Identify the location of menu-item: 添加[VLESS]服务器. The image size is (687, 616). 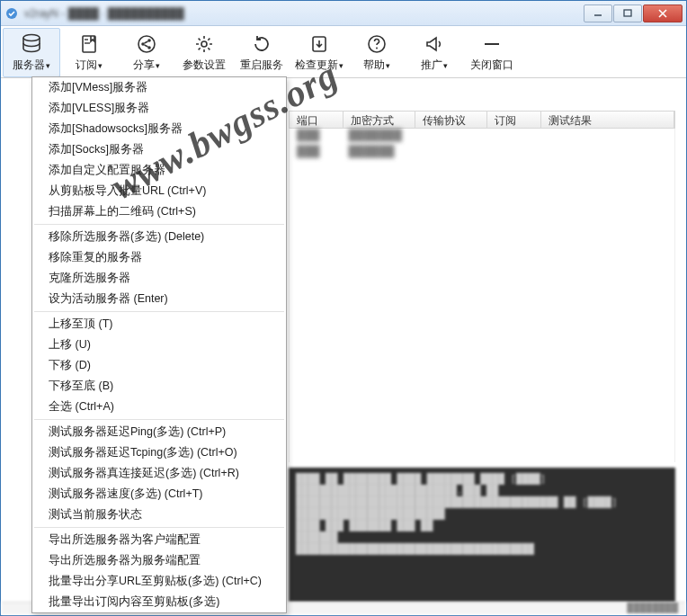
(159, 108).